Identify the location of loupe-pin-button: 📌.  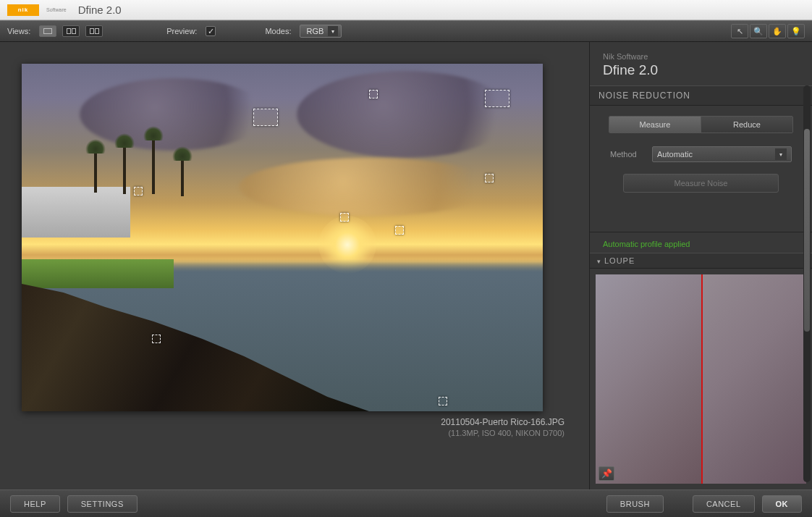
(606, 474).